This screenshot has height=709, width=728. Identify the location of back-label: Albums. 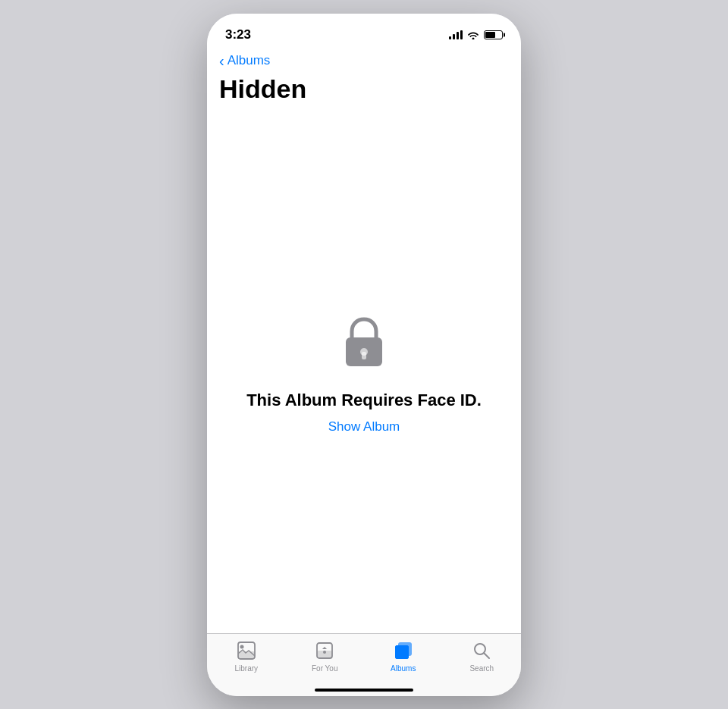
(249, 61).